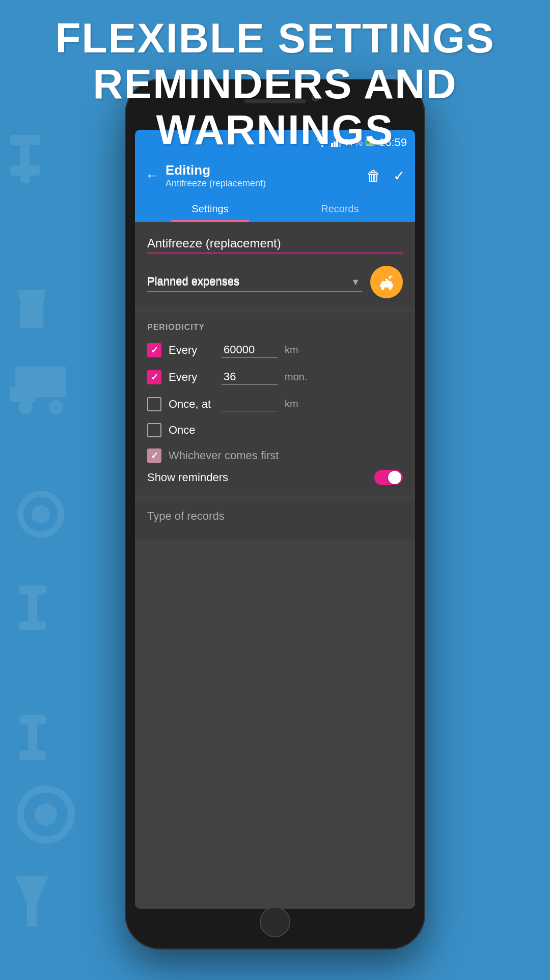 This screenshot has width=550, height=980. What do you see at coordinates (255, 282) in the screenshot?
I see `expense-type-dropdown: Planned expensesFuelServiceOther` at bounding box center [255, 282].